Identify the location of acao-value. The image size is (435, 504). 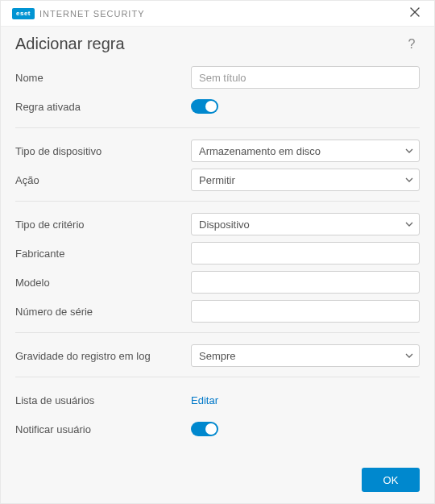
(305, 180).